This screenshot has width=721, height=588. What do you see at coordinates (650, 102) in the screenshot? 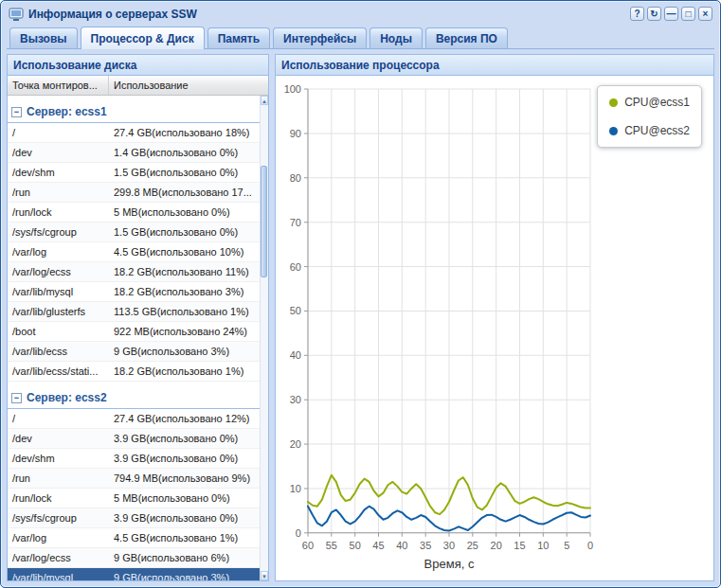
I see `legend-item: CPU@ecss1` at bounding box center [650, 102].